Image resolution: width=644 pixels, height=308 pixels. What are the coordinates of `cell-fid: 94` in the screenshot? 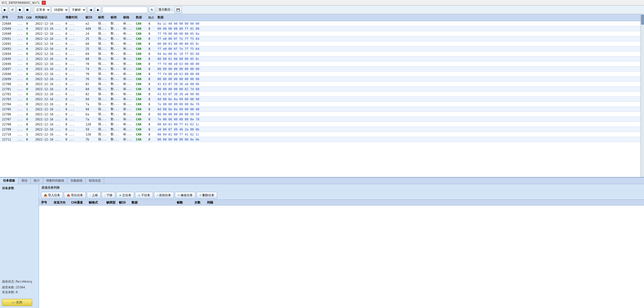 It's located at (91, 109).